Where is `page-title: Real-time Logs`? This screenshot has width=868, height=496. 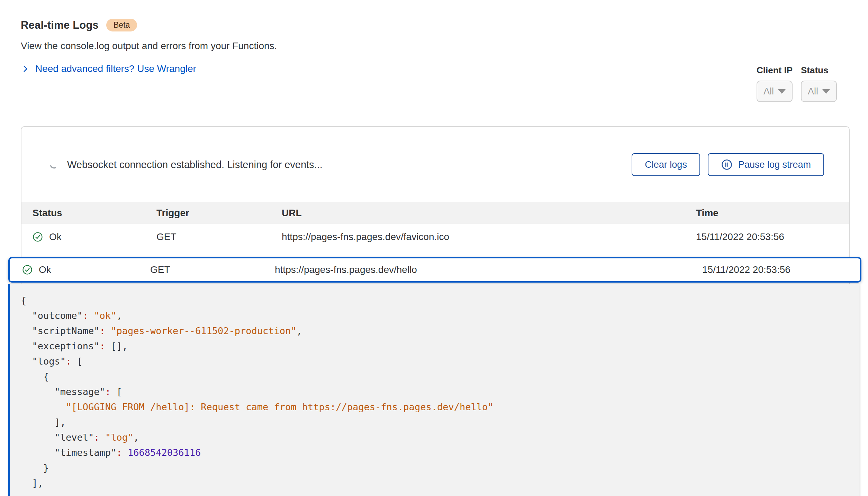 page-title: Real-time Logs is located at coordinates (60, 25).